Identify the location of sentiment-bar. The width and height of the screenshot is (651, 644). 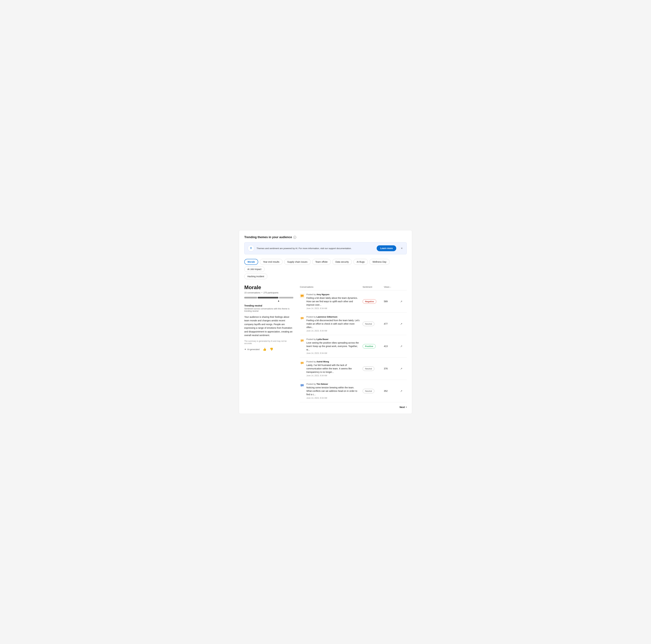
(269, 298).